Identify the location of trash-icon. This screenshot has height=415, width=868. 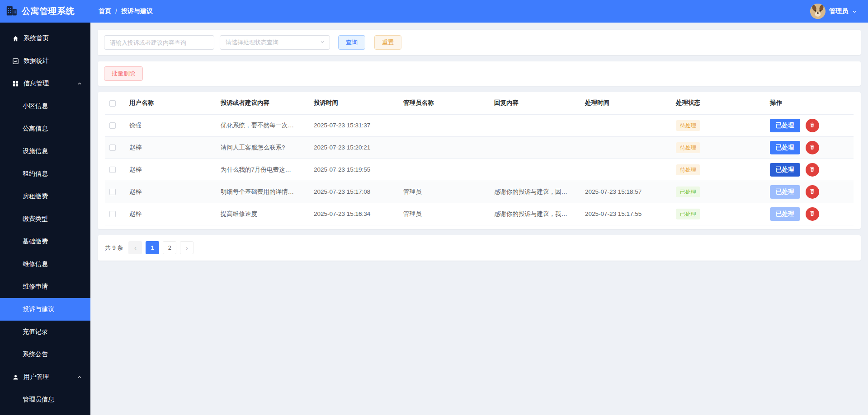
(812, 170).